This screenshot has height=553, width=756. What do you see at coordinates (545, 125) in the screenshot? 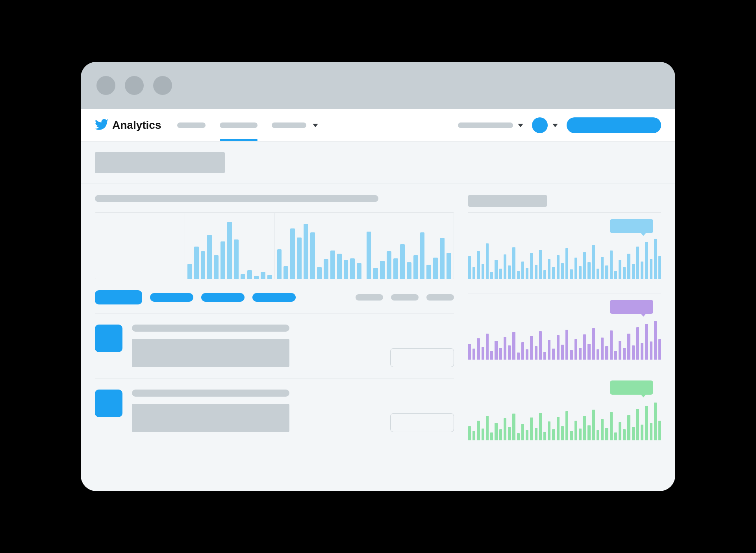
I see `account-menu` at bounding box center [545, 125].